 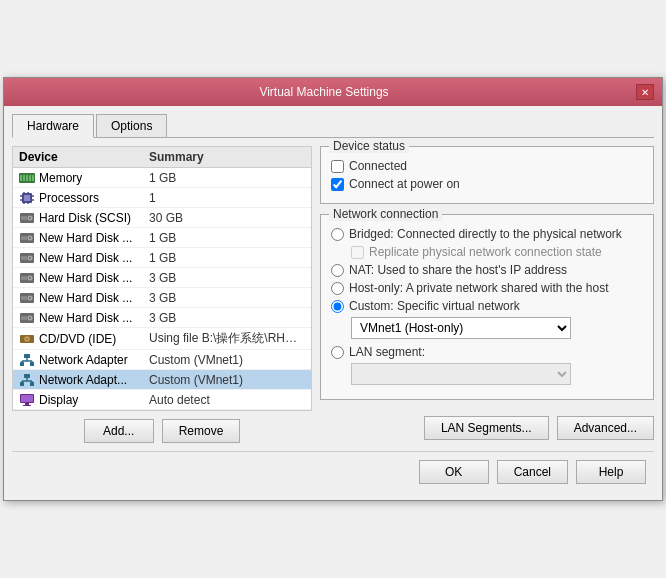 I want to click on display-icon, so click(x=27, y=400).